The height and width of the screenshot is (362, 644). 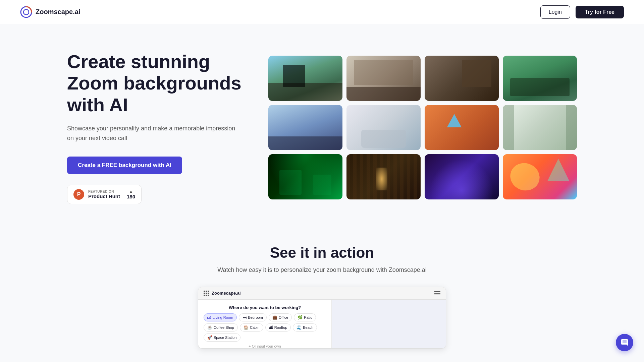 I want to click on demo-menu-icon, so click(x=437, y=293).